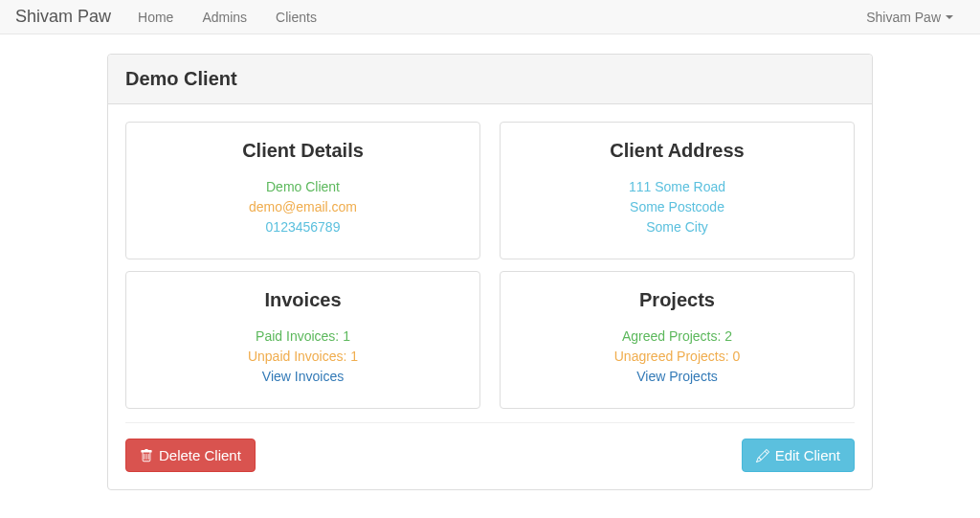 This screenshot has width=980, height=518. Describe the element at coordinates (302, 356) in the screenshot. I see `invoices-unpaid: Unpaid Invoices: 1` at that location.